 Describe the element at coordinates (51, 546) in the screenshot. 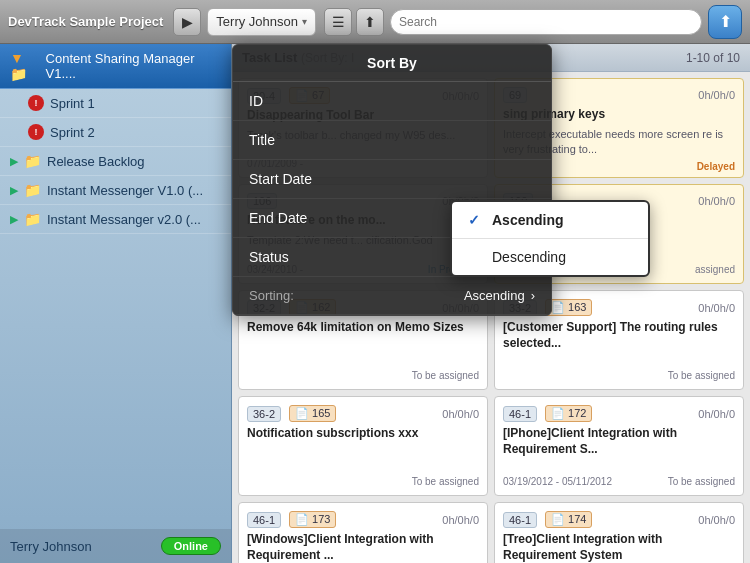

I see `footer-user-name: Terry Johnson` at that location.